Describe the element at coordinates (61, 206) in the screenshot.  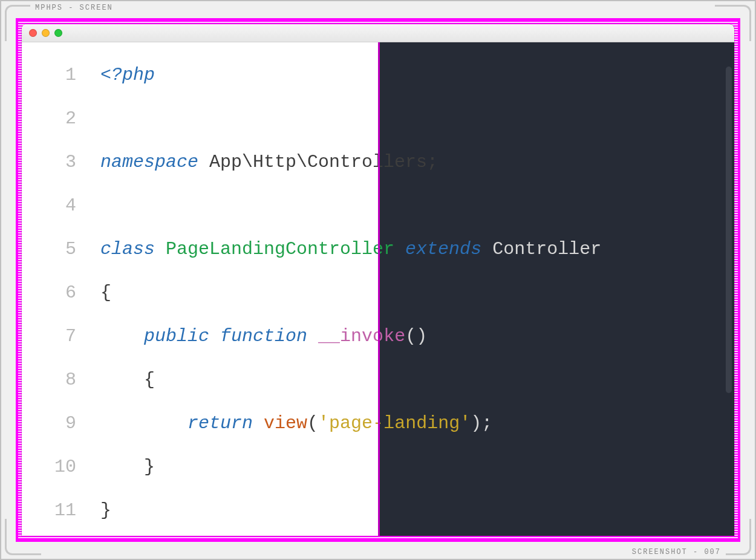
I see `line-number: 4` at that location.